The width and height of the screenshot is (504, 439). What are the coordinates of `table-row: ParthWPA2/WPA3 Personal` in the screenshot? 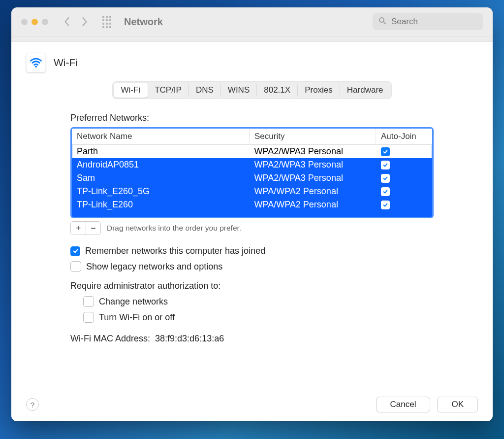 It's located at (252, 152).